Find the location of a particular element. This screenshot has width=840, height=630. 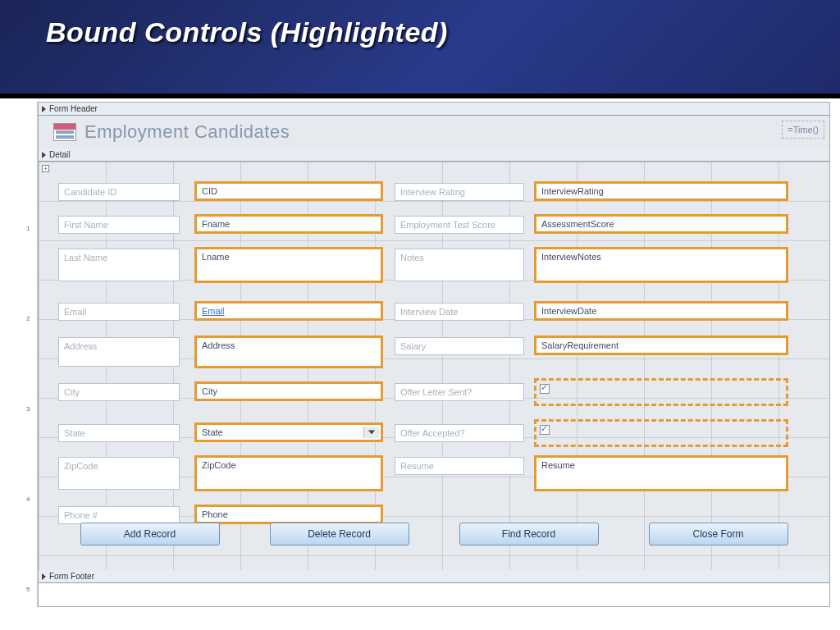

section-bar-detail: Detail is located at coordinates (434, 155).